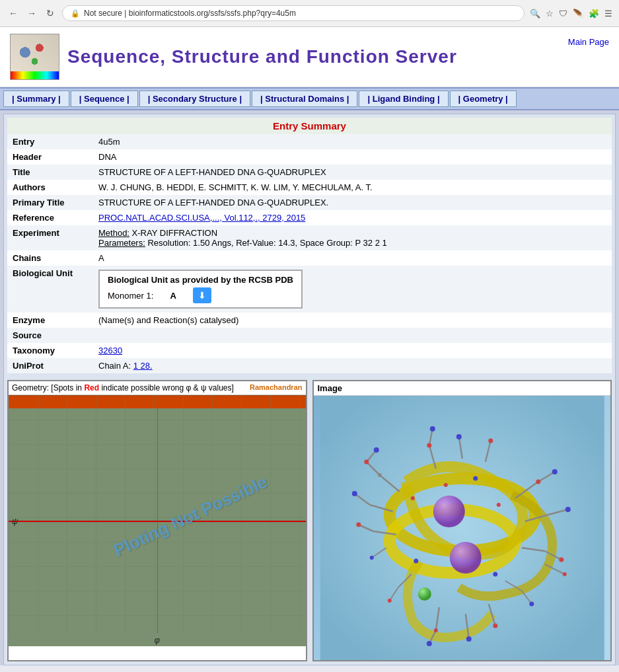  I want to click on puzzle-icon: 🧩, so click(594, 13).